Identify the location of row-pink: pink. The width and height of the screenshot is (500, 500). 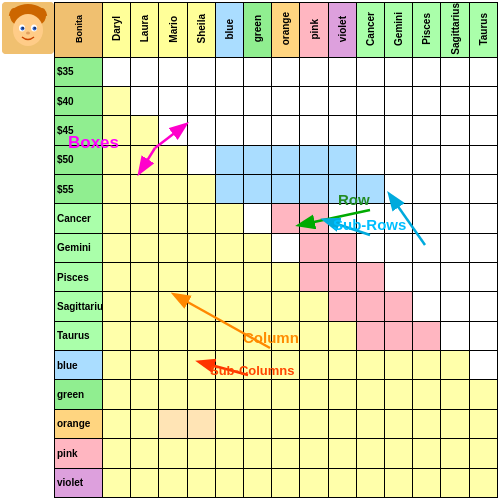
(276, 454).